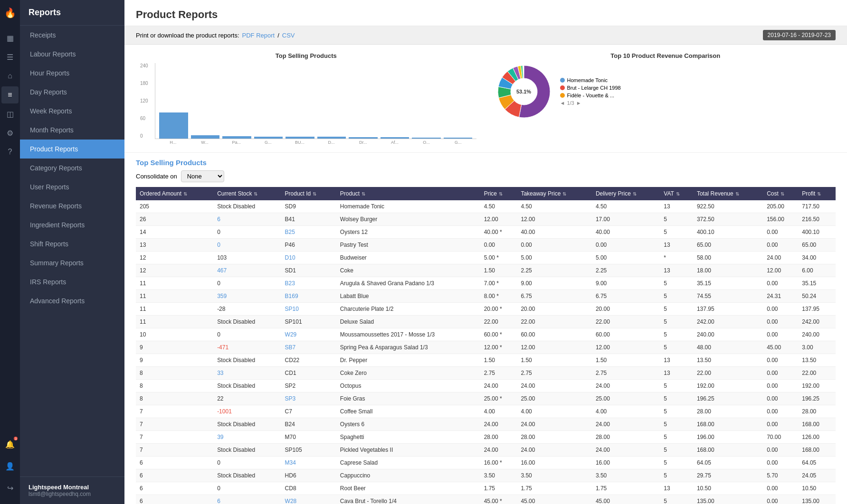 The width and height of the screenshot is (847, 504). What do you see at coordinates (10, 133) in the screenshot?
I see `settings-rail-icon: ⚙` at bounding box center [10, 133].